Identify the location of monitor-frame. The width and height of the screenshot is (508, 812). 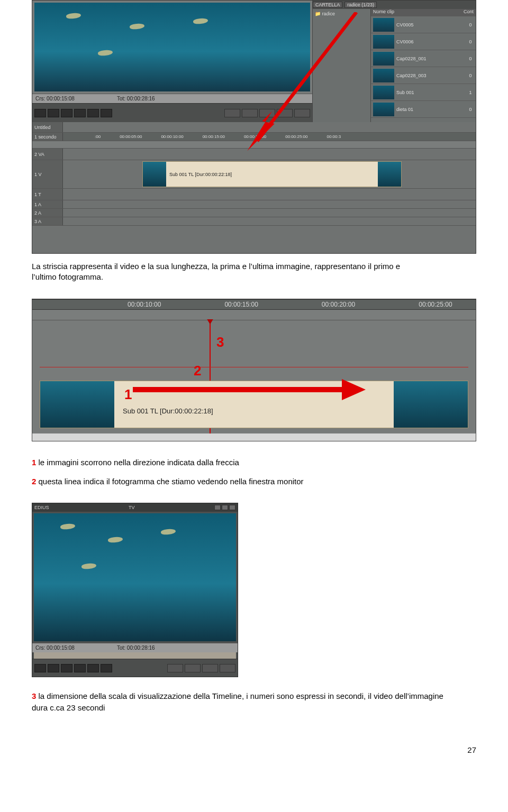
(135, 577).